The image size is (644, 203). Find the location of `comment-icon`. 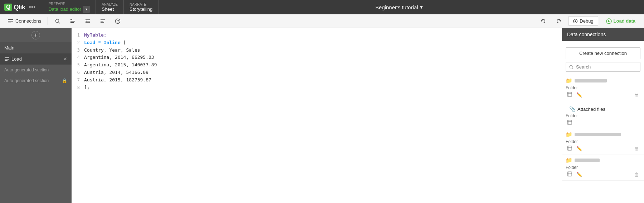

comment-icon is located at coordinates (103, 21).